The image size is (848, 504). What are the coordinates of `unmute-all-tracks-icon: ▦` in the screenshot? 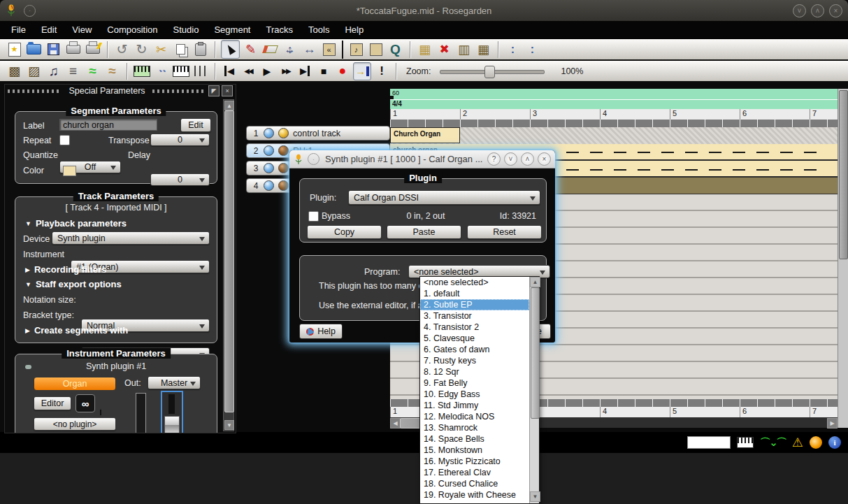 It's located at (484, 49).